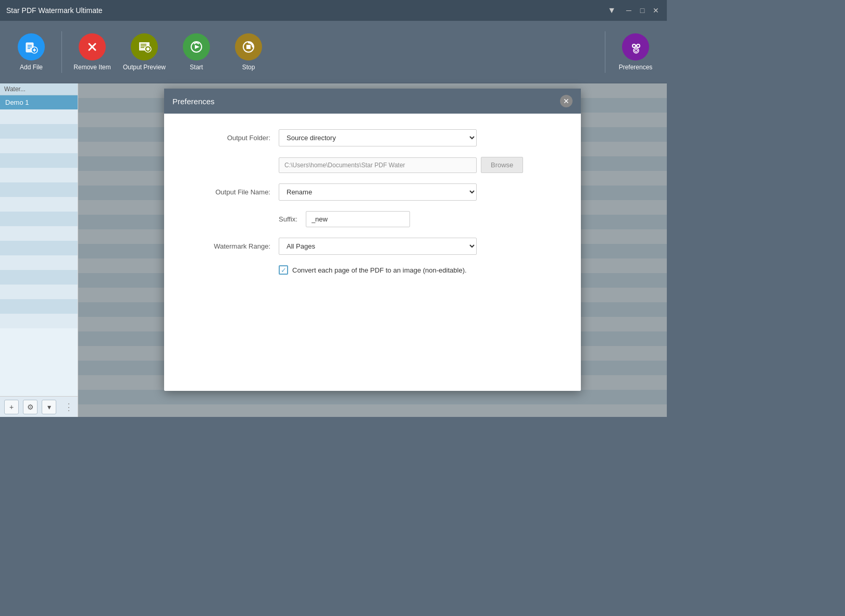 This screenshot has height=616, width=845. Describe the element at coordinates (612, 10) in the screenshot. I see `signal-icon: ▼` at that location.